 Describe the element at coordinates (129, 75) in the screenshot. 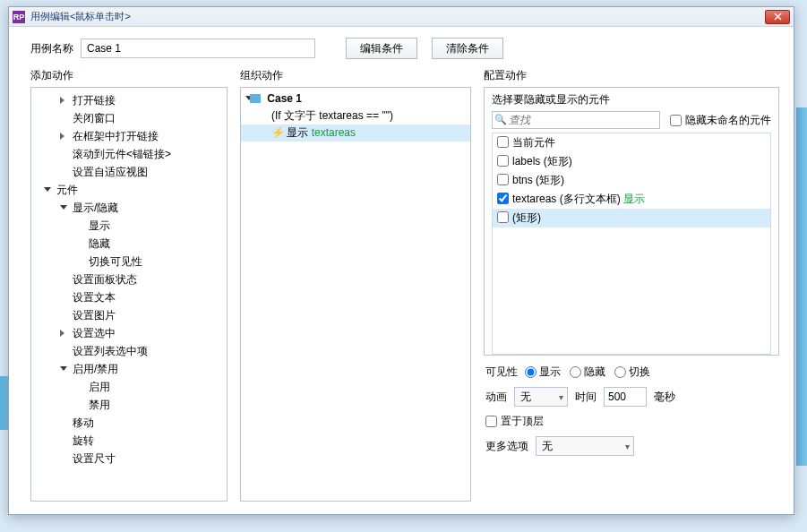

I see `add-action-title: 添加动作` at that location.